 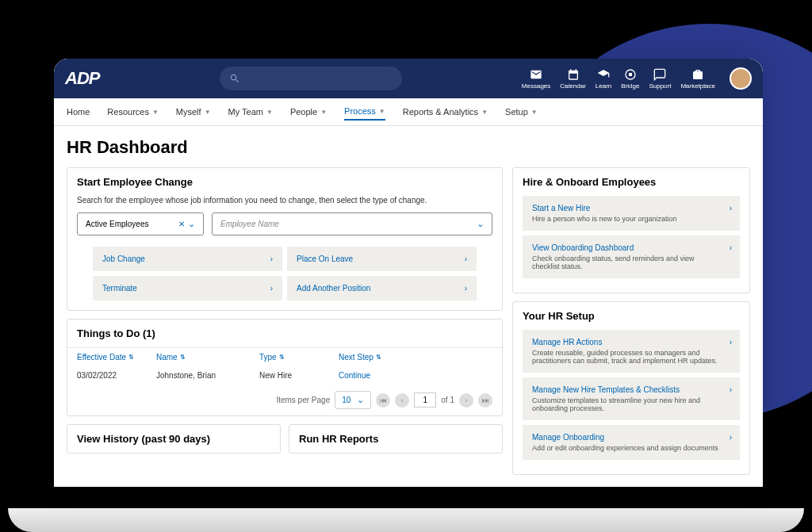 What do you see at coordinates (408, 113) in the screenshot?
I see `main-nav: Home Resources▼ Myself▼ My Team▼ People▼…` at bounding box center [408, 113].